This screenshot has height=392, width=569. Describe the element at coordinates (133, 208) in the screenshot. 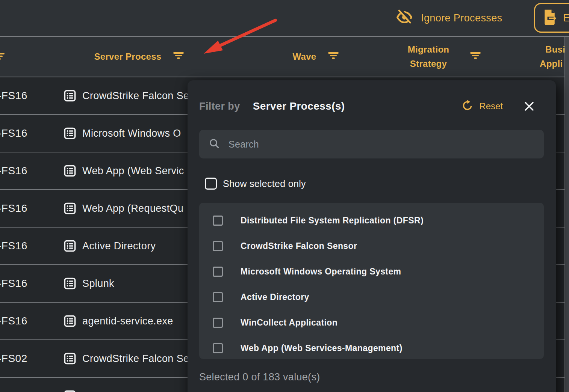

I see `process-name: Web App (RequestQu` at that location.